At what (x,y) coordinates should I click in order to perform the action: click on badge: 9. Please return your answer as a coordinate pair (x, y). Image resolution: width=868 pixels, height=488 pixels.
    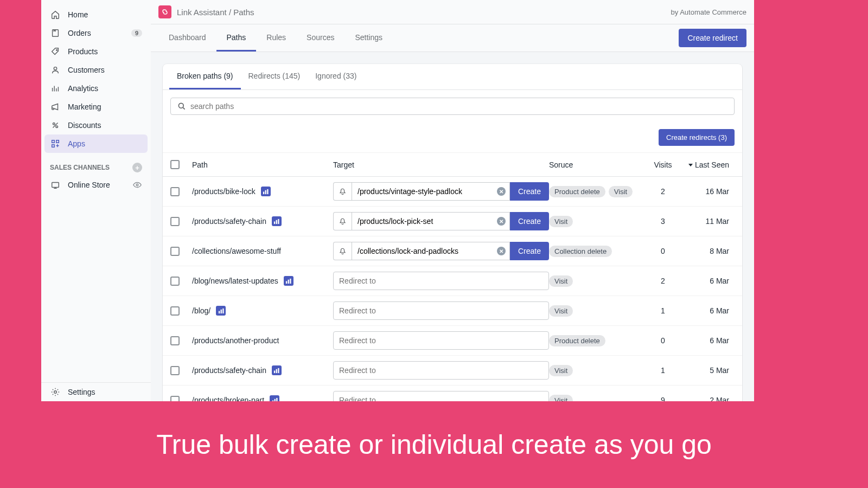
    Looking at the image, I should click on (137, 33).